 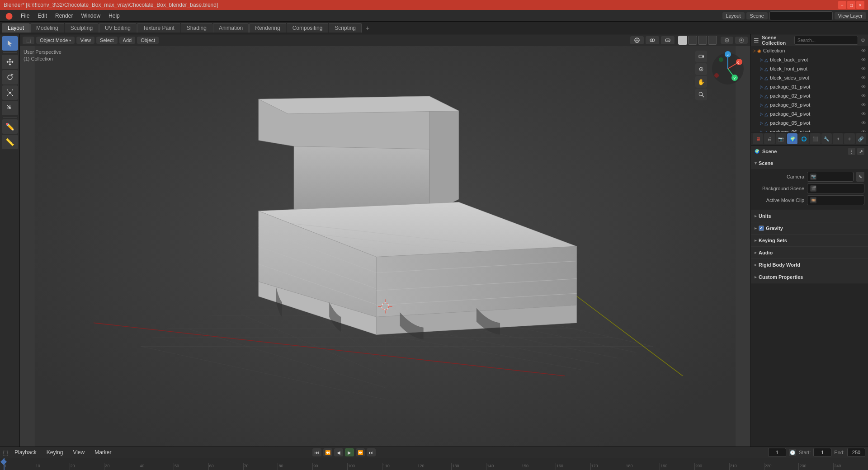 What do you see at coordinates (148, 40) in the screenshot?
I see `viewport-object-menu: Object` at bounding box center [148, 40].